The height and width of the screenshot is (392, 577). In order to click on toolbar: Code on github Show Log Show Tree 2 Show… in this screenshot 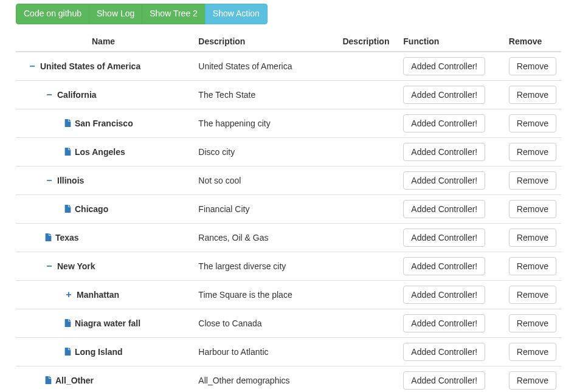, I will do `click(142, 14)`.